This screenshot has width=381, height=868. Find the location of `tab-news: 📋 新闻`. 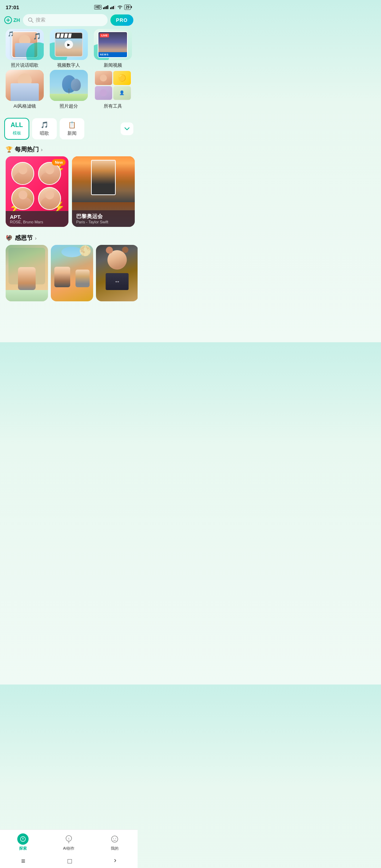

tab-news: 📋 新闻 is located at coordinates (72, 129).